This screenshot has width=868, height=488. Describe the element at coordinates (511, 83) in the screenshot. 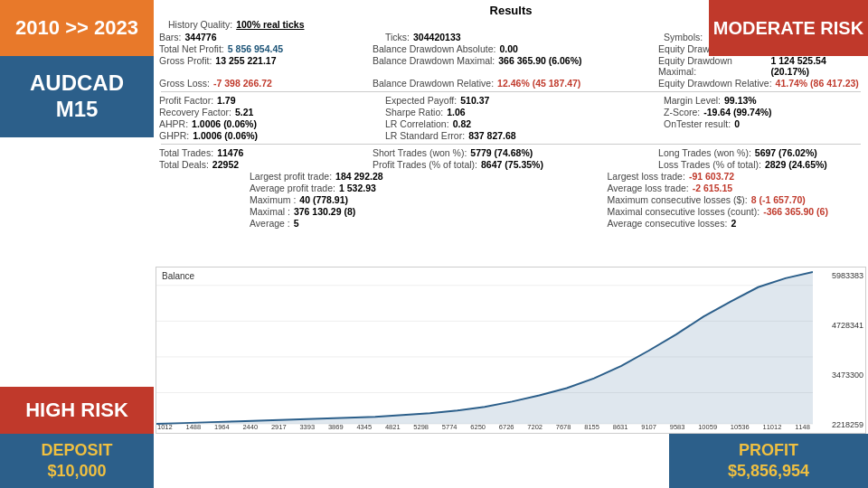

I see `gross-loss-row: Gross Loss: -7 398 266.72 Balance Drawdo…` at that location.